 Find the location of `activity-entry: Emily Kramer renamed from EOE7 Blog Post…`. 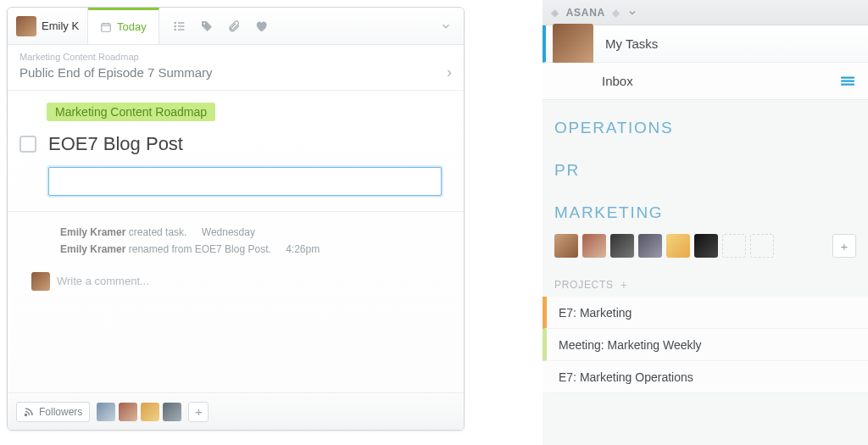

activity-entry: Emily Kramer renamed from EOE7 Blog Post… is located at coordinates (250, 249).